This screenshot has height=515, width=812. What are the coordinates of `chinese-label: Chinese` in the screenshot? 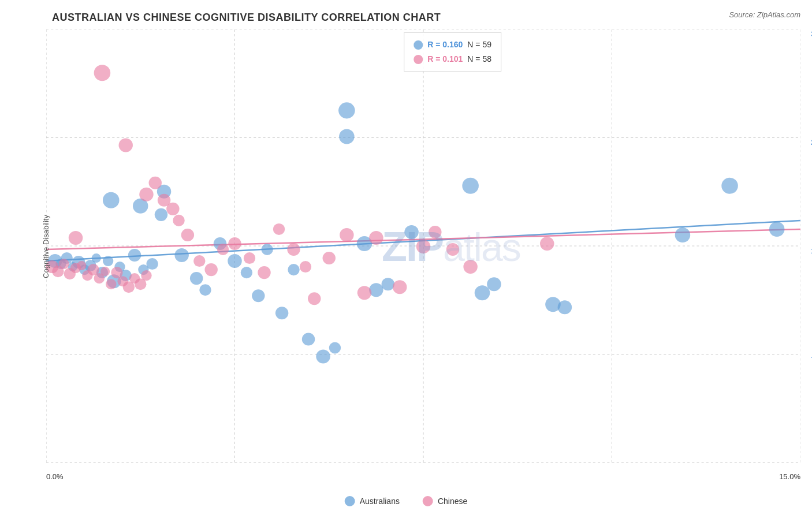 It's located at (453, 501).